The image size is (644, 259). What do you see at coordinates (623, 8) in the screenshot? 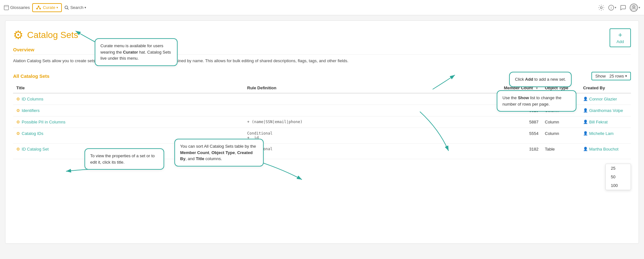
I see `notifications-button` at bounding box center [623, 8].